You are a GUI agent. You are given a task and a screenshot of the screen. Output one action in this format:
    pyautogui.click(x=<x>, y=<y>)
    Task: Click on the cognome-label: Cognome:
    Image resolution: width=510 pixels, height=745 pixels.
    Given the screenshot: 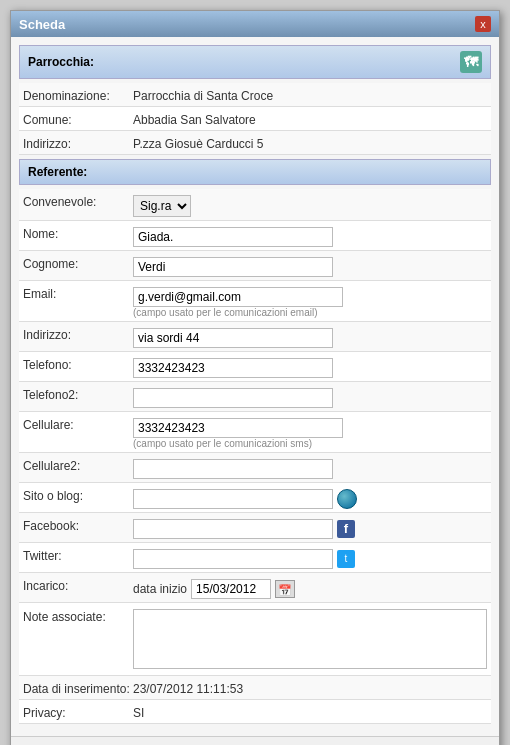 What is the action you would take?
    pyautogui.click(x=78, y=262)
    